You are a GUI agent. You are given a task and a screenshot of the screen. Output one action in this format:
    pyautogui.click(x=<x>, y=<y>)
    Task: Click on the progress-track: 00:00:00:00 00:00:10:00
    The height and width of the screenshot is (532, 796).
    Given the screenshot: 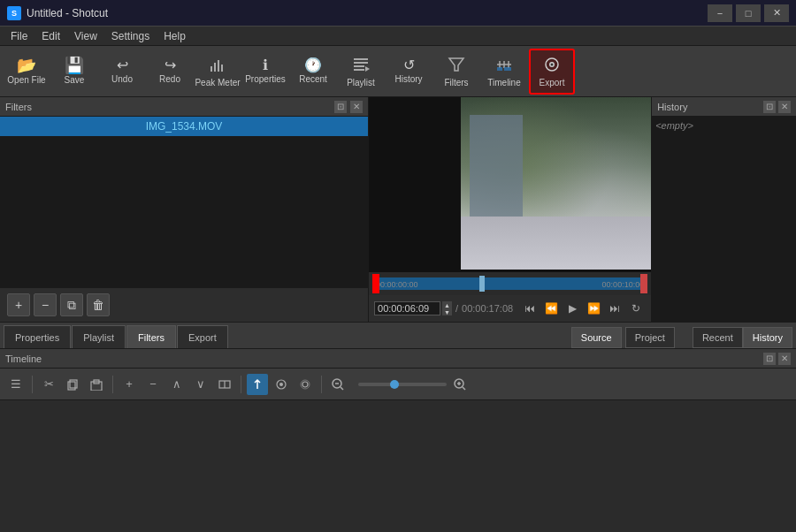 What is the action you would take?
    pyautogui.click(x=509, y=284)
    